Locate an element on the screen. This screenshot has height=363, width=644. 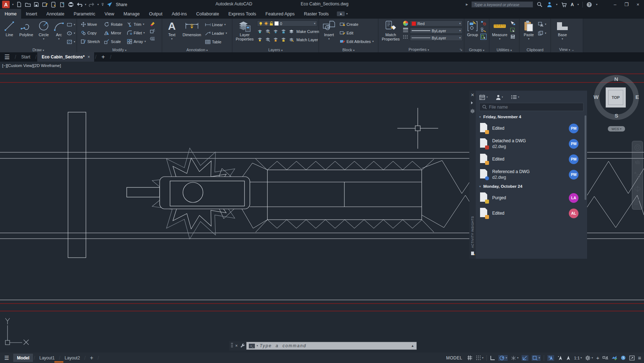
viewcube-east: E is located at coordinates (637, 97).